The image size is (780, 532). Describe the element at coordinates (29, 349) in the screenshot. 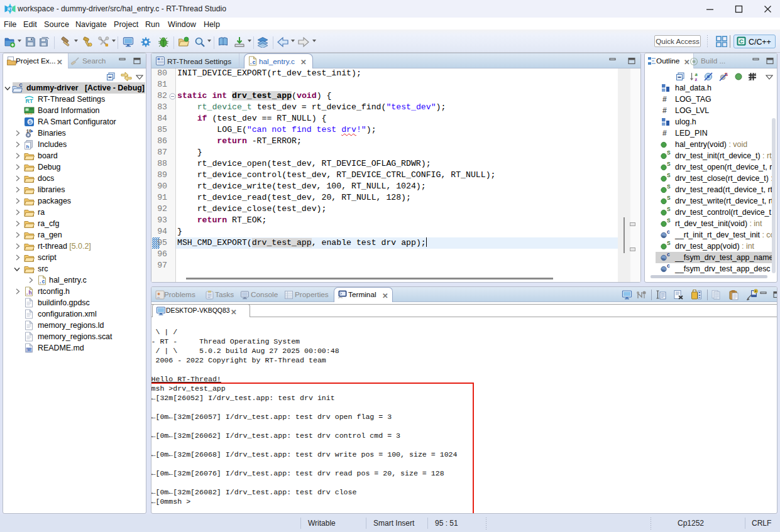

I see `svg-text: W` at that location.